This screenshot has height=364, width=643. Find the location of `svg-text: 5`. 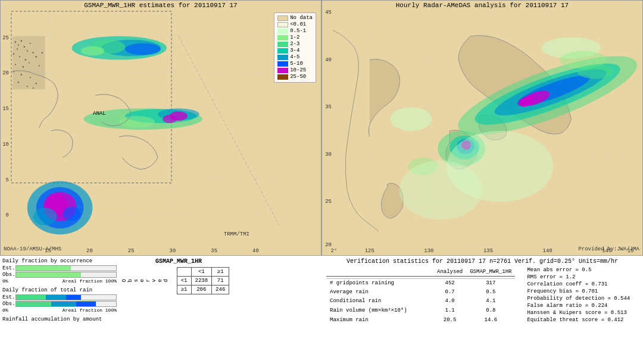

svg-text: 5 is located at coordinates (7, 180).